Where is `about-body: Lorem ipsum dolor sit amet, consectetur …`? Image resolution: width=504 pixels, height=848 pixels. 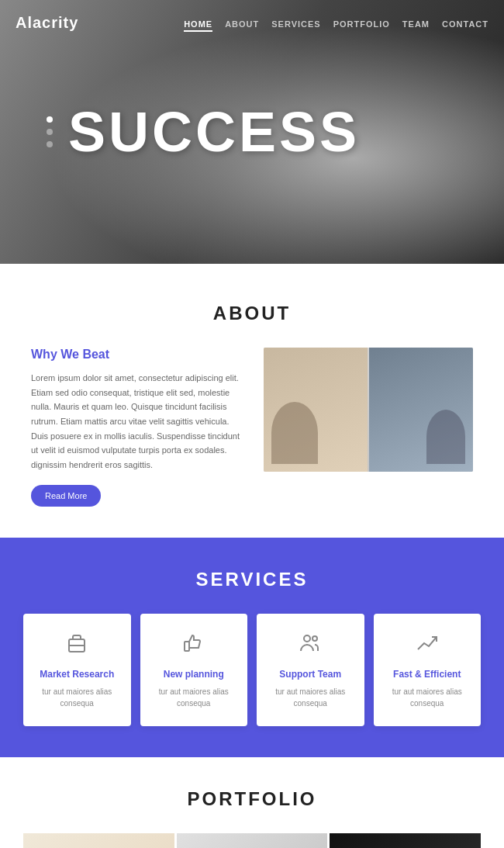
about-body: Lorem ipsum dolor sit amet, consectetur … is located at coordinates (136, 422).